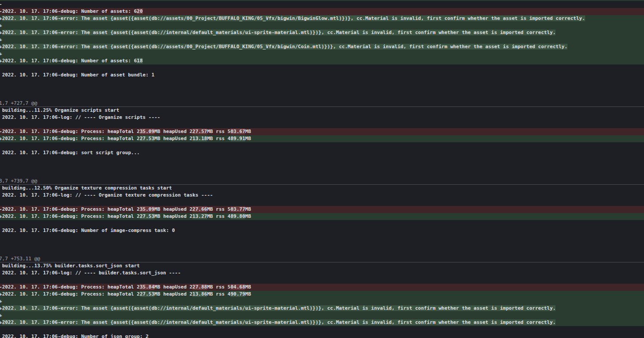 Image resolution: width=644 pixels, height=338 pixels. Describe the element at coordinates (322, 75) in the screenshot. I see `diff-line: 2022. 10. 17. 17:06-debug: Number of ass…` at that location.